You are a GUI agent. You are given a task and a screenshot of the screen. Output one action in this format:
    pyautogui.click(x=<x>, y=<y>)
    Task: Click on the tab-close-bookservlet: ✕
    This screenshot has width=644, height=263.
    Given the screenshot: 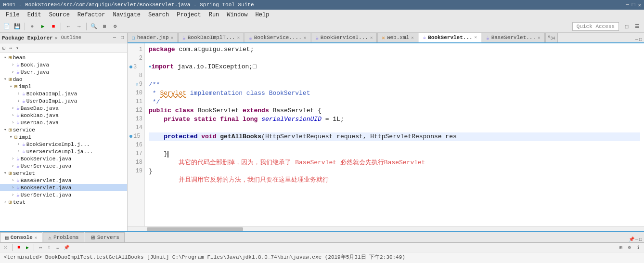 What is the action you would take?
    pyautogui.click(x=476, y=38)
    